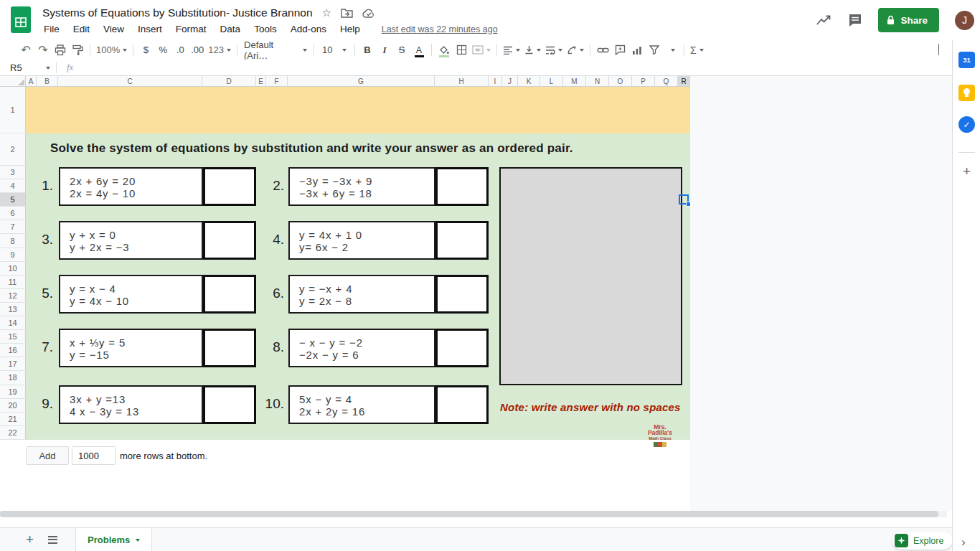  Describe the element at coordinates (575, 82) in the screenshot. I see `column-header-M: M` at that location.